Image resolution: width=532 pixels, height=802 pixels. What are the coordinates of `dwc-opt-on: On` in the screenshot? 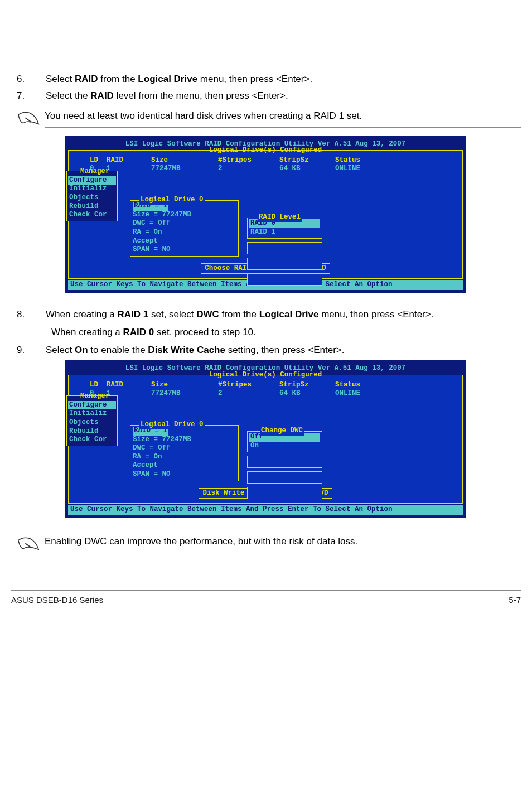 It's located at (284, 446).